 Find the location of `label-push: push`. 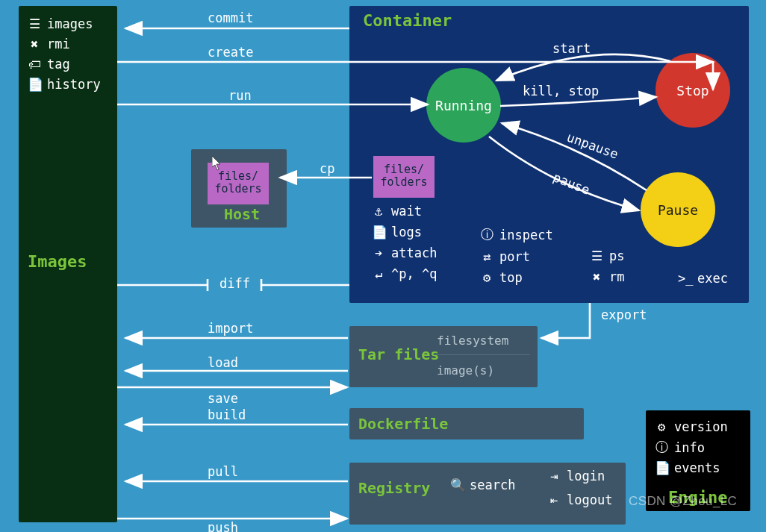

label-push: push is located at coordinates (222, 526).